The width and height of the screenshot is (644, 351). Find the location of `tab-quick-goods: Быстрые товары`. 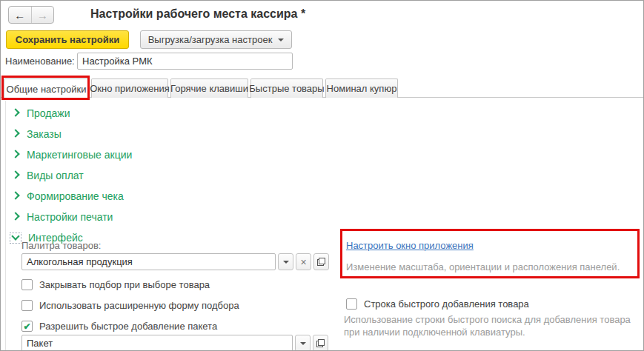

tab-quick-goods: Быстрые товары is located at coordinates (287, 88).